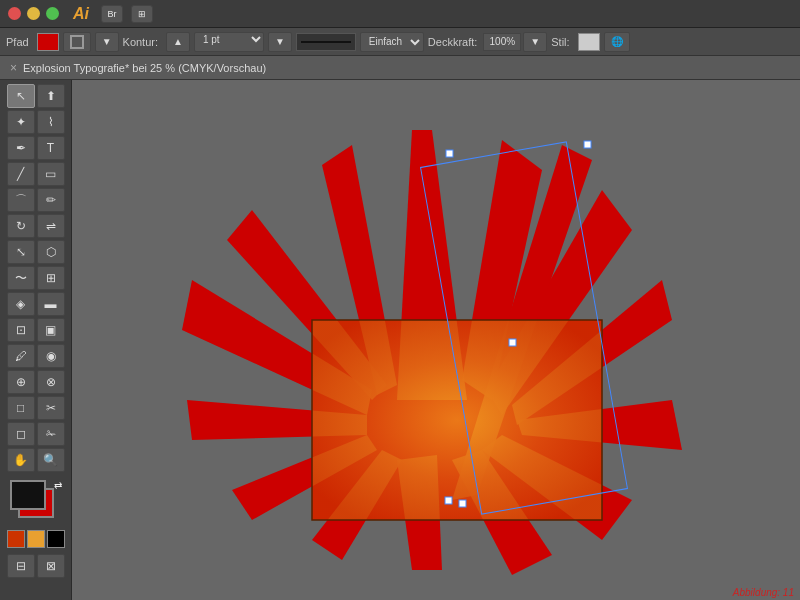 The image size is (800, 600). Describe the element at coordinates (51, 148) in the screenshot. I see `text-tool: T` at that location.